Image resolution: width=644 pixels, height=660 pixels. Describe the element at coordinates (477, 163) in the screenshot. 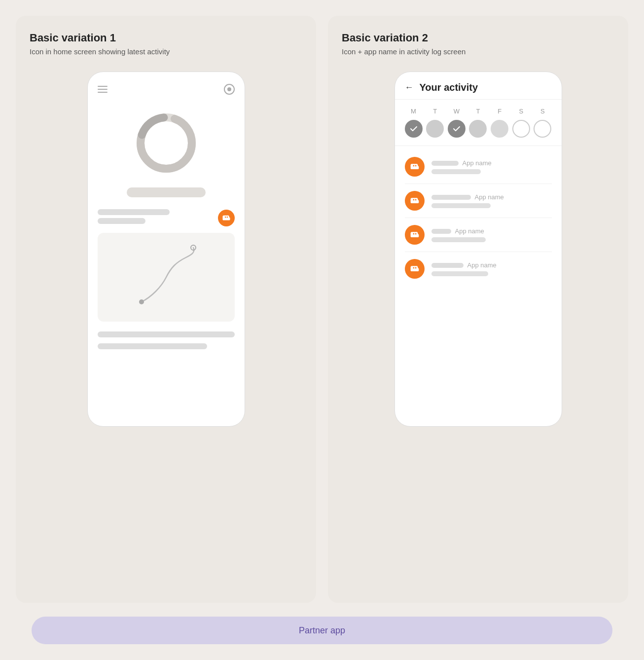

I see `activity-name-text-1: App name` at that location.